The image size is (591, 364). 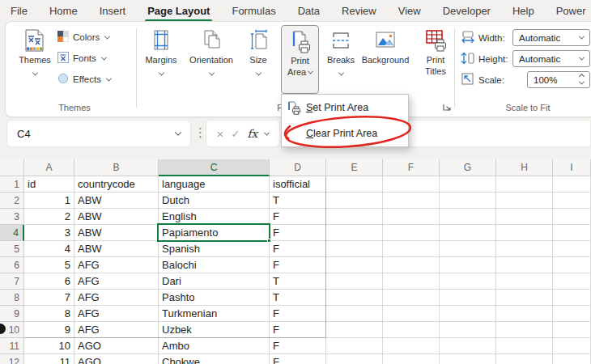 What do you see at coordinates (49, 265) in the screenshot?
I see `grid-cell: 5` at bounding box center [49, 265].